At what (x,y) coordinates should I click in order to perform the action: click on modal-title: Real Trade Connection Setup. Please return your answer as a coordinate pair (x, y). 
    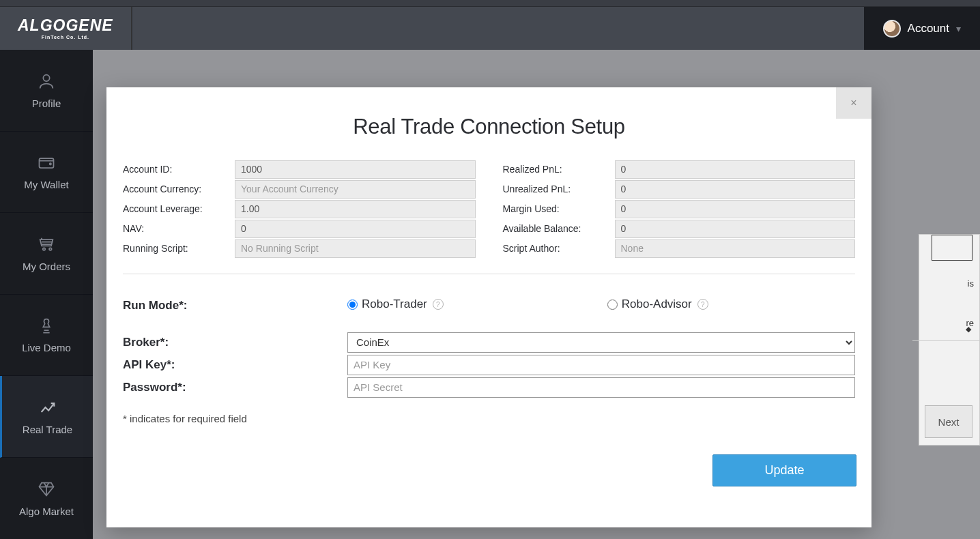
    Looking at the image, I should click on (489, 123).